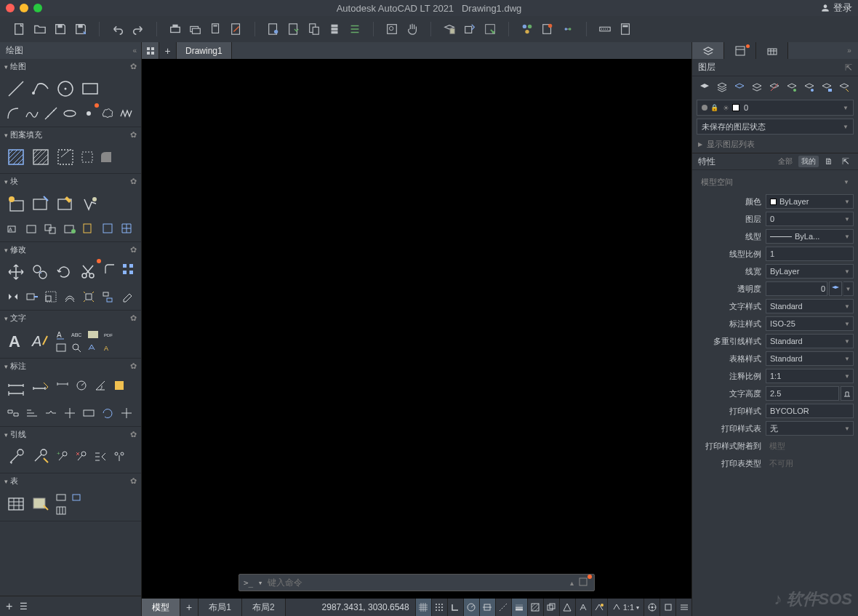 Image resolution: width=858 pixels, height=616 pixels. What do you see at coordinates (519, 607) in the screenshot?
I see `lweight-mode-icon` at bounding box center [519, 607].